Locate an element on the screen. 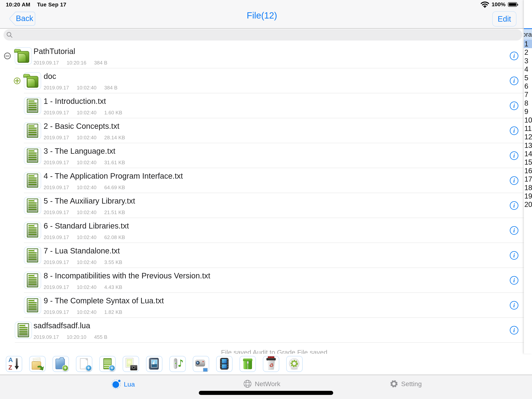 This screenshot has width=532, height=399. zip-box-icon is located at coordinates (248, 364).